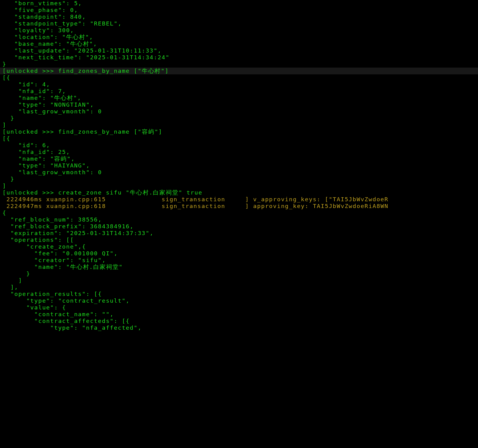 The height and width of the screenshot is (448, 478). What do you see at coordinates (240, 247) in the screenshot?
I see `terminal-line: "create_zone",{` at bounding box center [240, 247].